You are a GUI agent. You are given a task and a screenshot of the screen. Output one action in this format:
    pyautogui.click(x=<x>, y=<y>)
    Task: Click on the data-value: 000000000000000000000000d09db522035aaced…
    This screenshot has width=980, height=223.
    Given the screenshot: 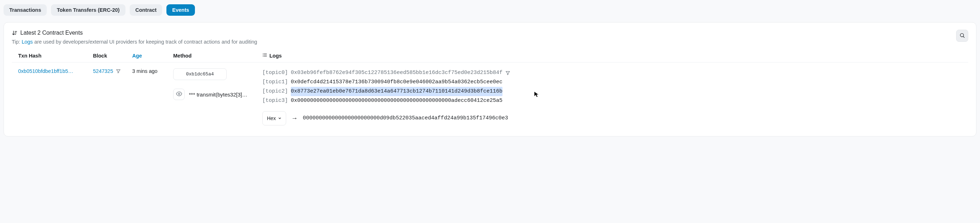 What is the action you would take?
    pyautogui.click(x=406, y=118)
    